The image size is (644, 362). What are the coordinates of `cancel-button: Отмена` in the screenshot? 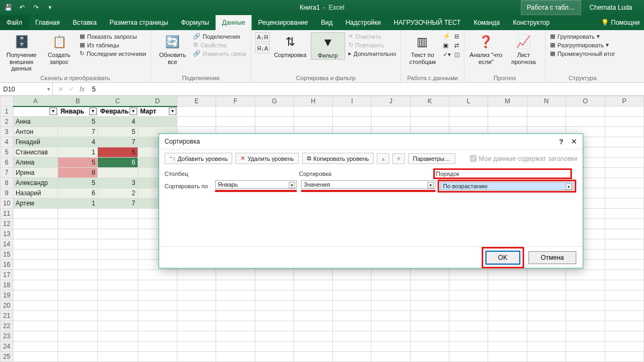 It's located at (553, 258).